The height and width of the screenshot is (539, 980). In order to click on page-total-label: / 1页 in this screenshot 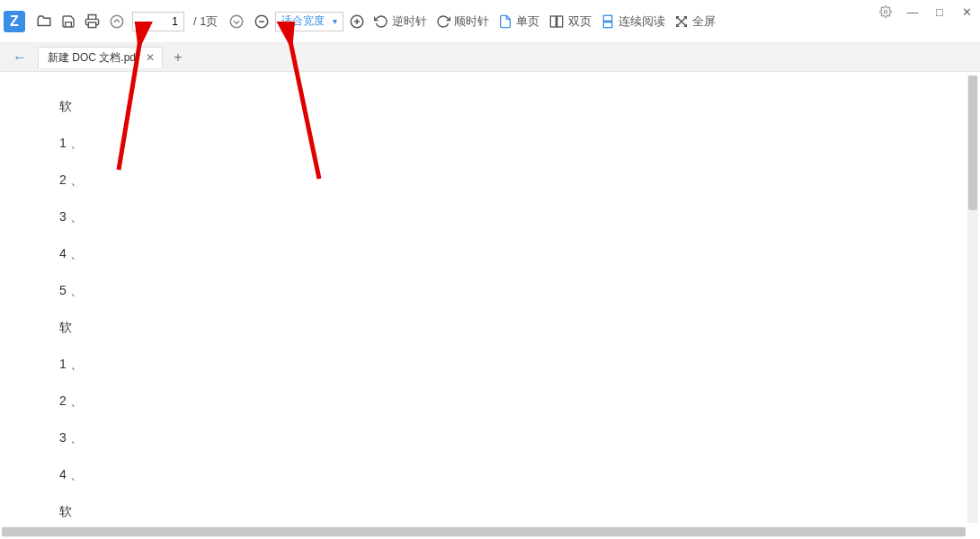, I will do `click(205, 22)`.